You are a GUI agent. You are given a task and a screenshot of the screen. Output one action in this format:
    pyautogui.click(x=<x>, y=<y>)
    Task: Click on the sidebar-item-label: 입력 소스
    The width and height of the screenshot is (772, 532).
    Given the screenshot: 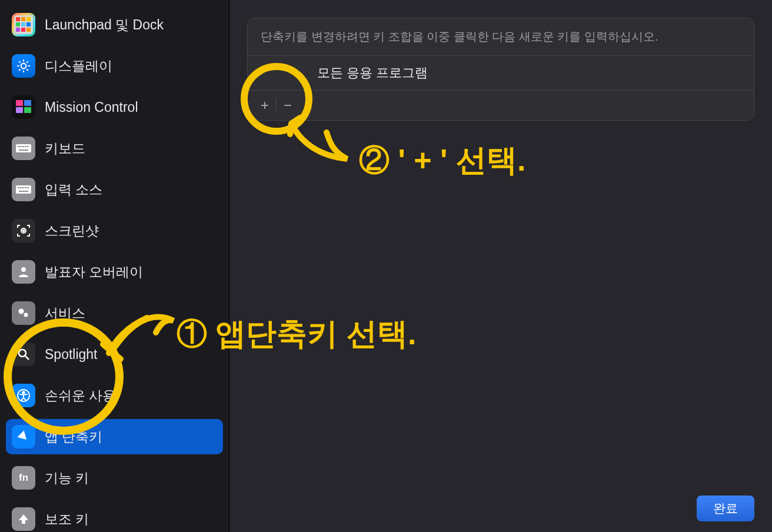 What is the action you would take?
    pyautogui.click(x=74, y=189)
    